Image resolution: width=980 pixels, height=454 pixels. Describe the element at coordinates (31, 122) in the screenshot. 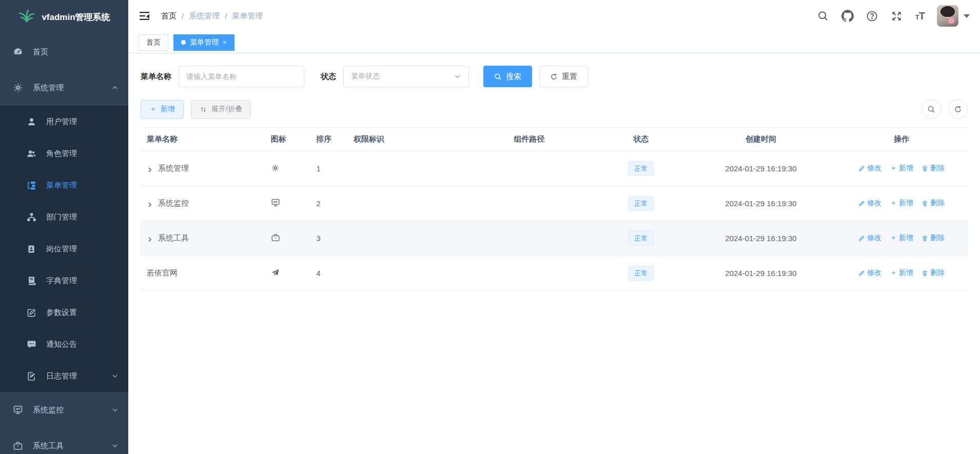

I see `user-icon` at that location.